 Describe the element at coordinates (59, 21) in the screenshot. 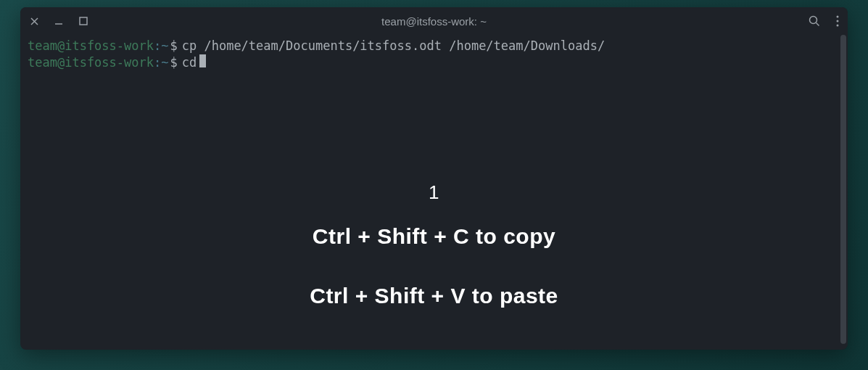

I see `titlebar-left-controls` at that location.